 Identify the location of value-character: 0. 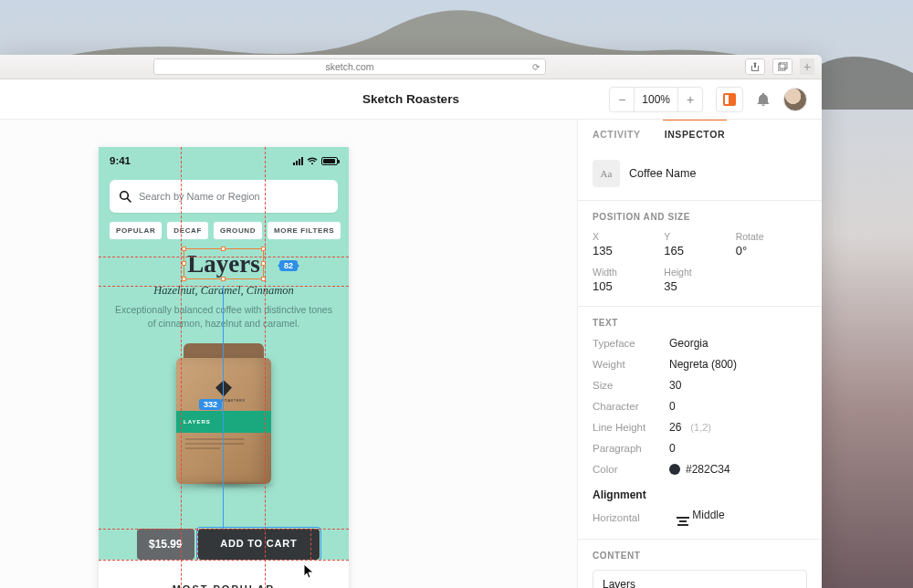
(738, 406).